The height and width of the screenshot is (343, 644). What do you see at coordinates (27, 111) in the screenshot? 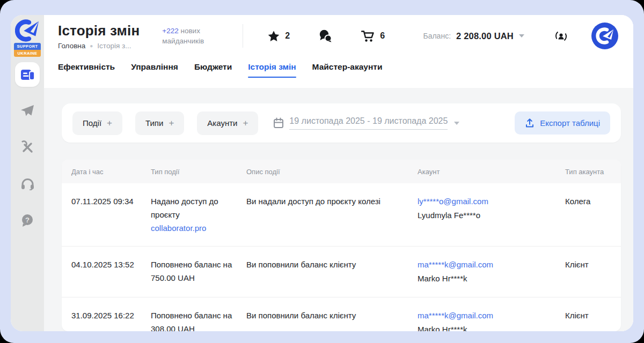
I see `telegram-icon` at bounding box center [27, 111].